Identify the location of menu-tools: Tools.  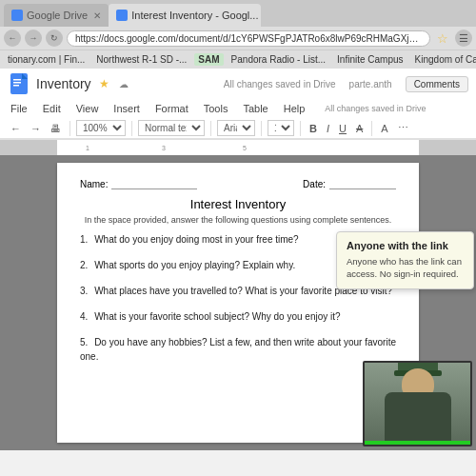
(216, 109).